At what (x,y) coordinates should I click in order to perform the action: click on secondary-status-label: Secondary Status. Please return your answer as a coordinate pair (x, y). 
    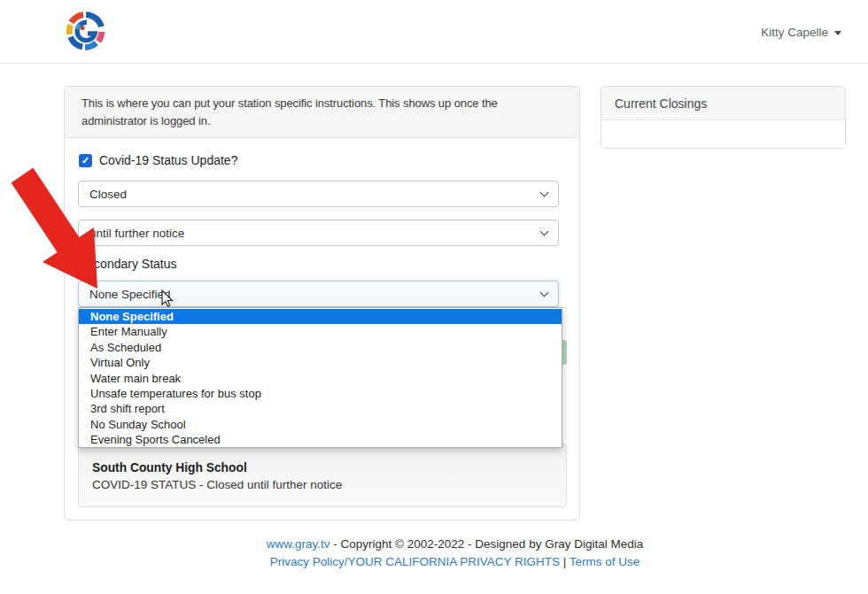
    Looking at the image, I should click on (128, 264).